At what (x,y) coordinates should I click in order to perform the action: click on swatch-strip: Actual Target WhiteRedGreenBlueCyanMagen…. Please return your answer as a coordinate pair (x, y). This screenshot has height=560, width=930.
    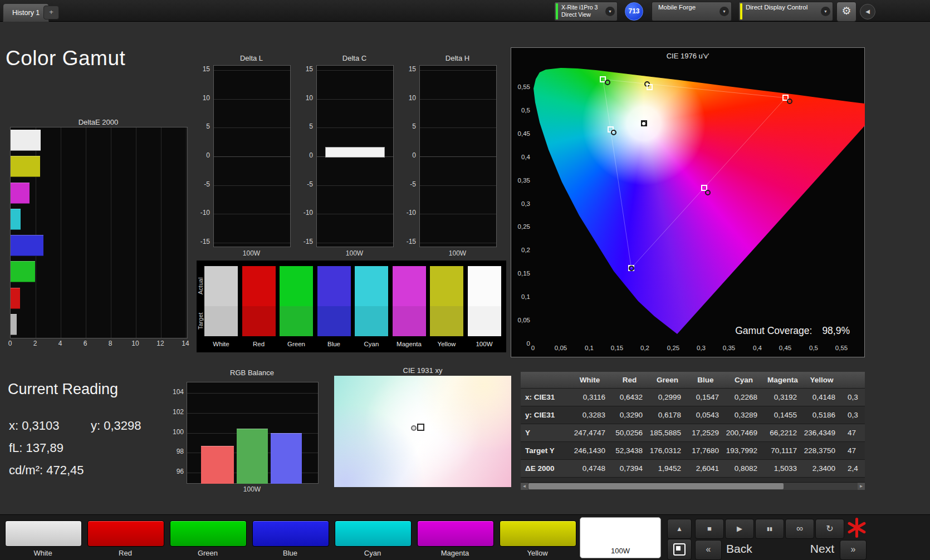
    Looking at the image, I should click on (351, 306).